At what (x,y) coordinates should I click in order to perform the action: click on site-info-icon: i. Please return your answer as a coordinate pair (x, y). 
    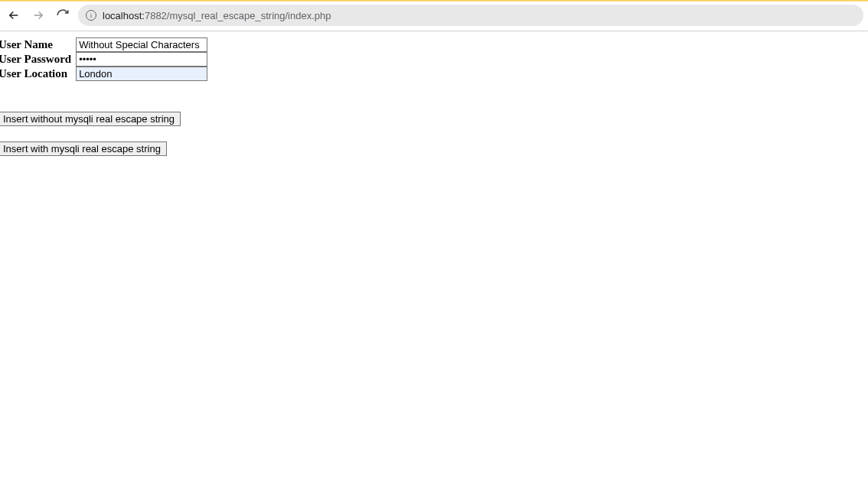
    Looking at the image, I should click on (91, 15).